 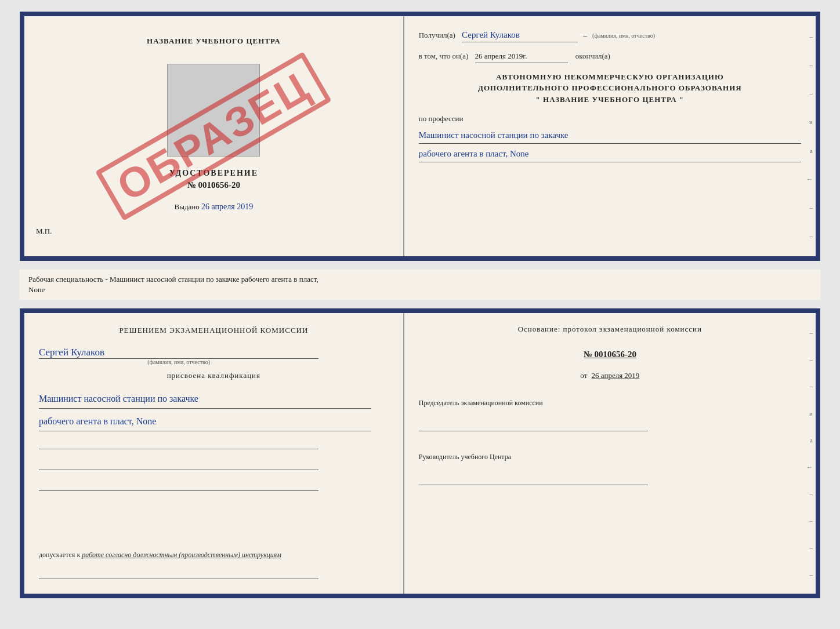 What do you see at coordinates (616, 376) in the screenshot?
I see `protocol-date-value: 26 апреля 2019` at bounding box center [616, 376].